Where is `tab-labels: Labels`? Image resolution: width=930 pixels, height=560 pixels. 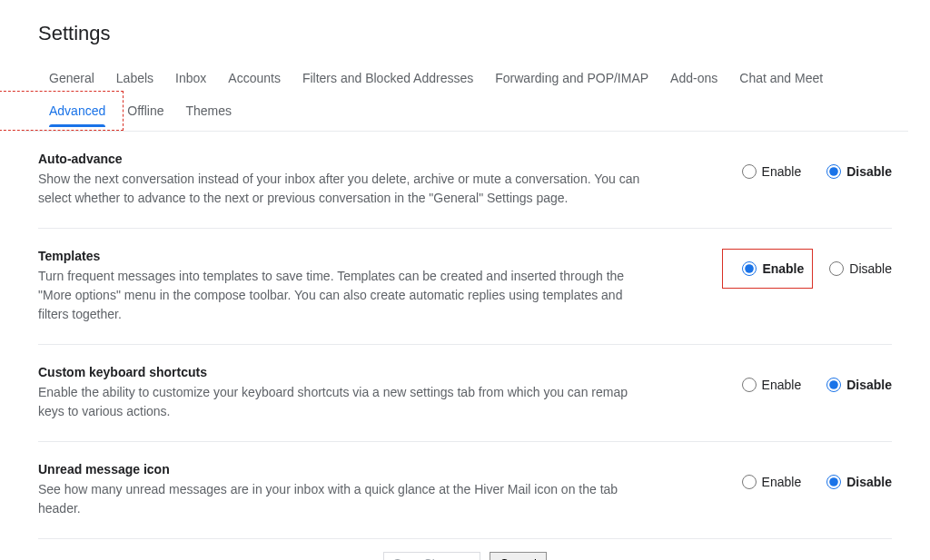 tab-labels: Labels is located at coordinates (134, 78).